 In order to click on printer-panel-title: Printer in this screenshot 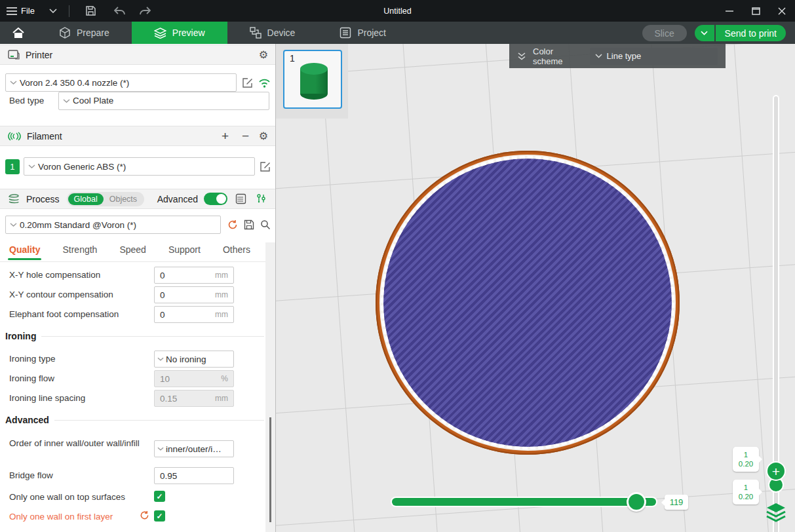, I will do `click(39, 55)`.